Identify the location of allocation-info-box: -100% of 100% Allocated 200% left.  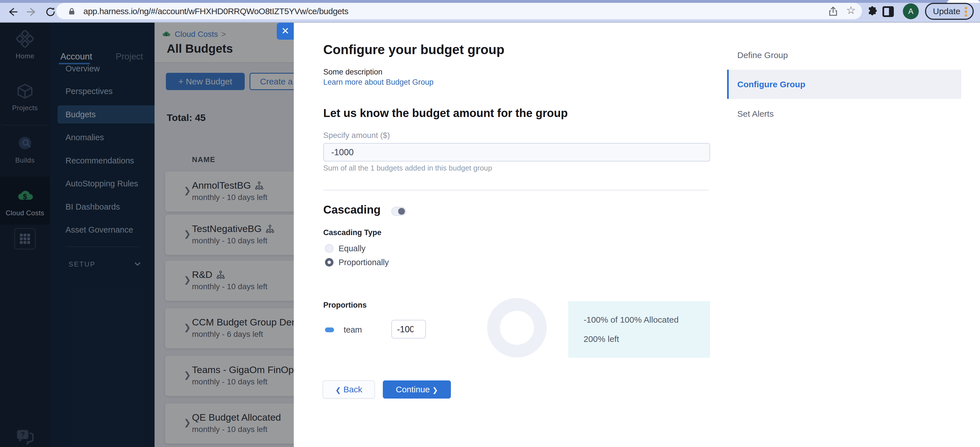
(639, 329).